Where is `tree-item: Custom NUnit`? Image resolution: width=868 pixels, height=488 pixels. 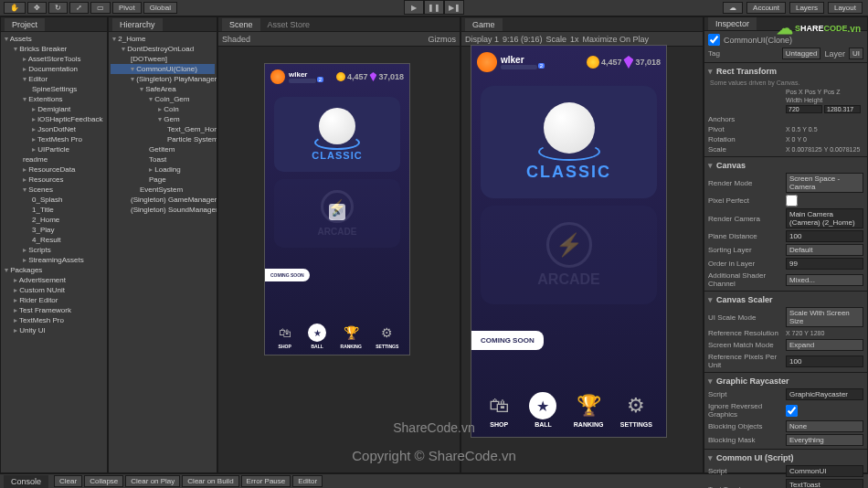 tree-item: Custom NUnit is located at coordinates (54, 291).